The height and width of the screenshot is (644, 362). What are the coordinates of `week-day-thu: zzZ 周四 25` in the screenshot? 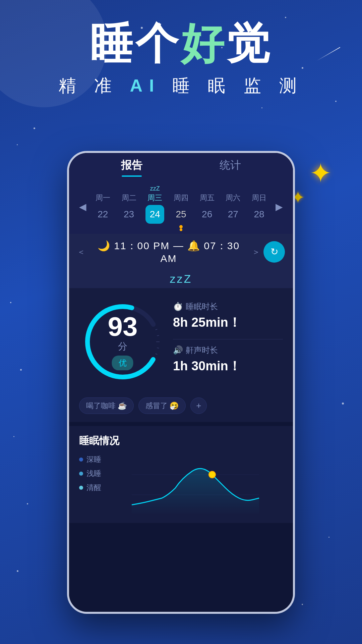 It's located at (181, 207).